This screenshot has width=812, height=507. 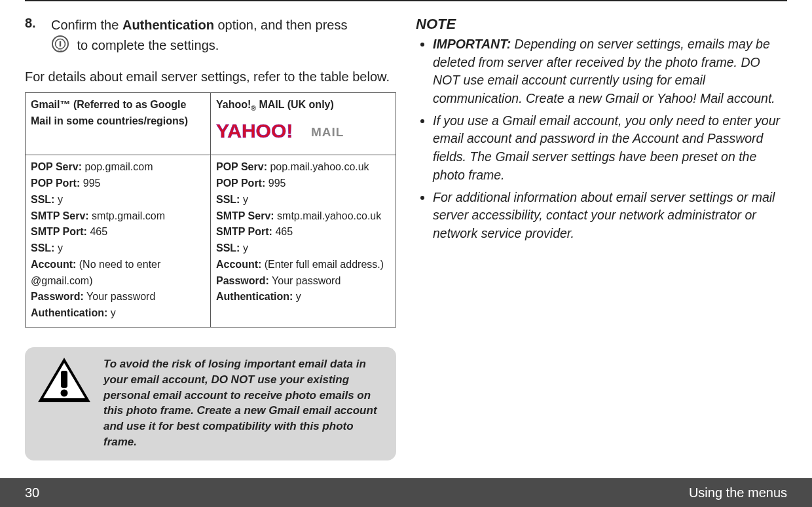 What do you see at coordinates (238, 265) in the screenshot?
I see `yahoo-account-label: Account:` at bounding box center [238, 265].